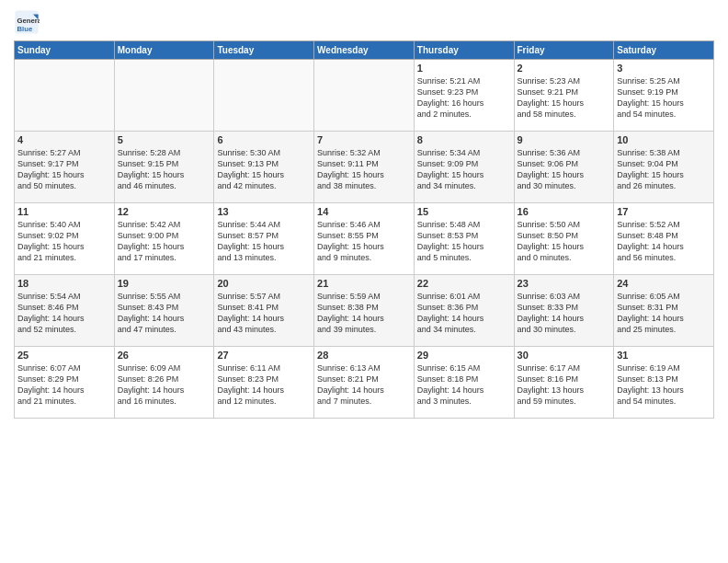 The width and height of the screenshot is (728, 563). Describe the element at coordinates (464, 169) in the screenshot. I see `day-info: Sunrise: 5:34 AMSunset: 9:09 PMDaylight:…` at that location.